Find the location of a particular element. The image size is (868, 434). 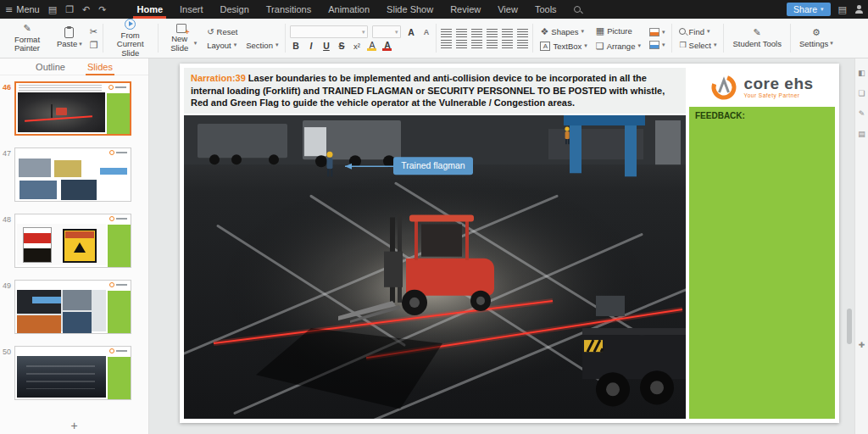

grow-font-button: A is located at coordinates (410, 32).